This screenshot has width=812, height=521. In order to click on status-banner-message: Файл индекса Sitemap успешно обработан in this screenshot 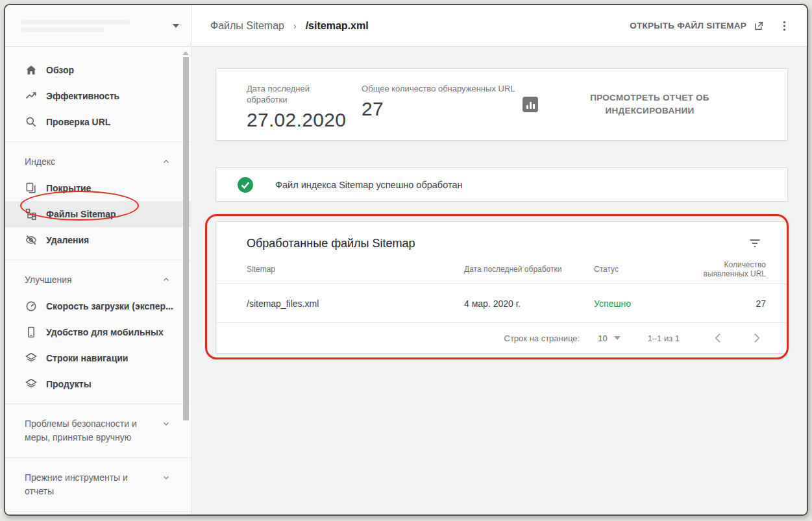, I will do `click(369, 185)`.